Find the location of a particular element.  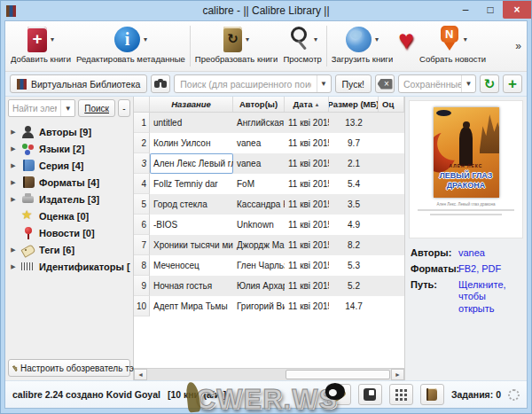

cell-size: 8.2 is located at coordinates (354, 245).